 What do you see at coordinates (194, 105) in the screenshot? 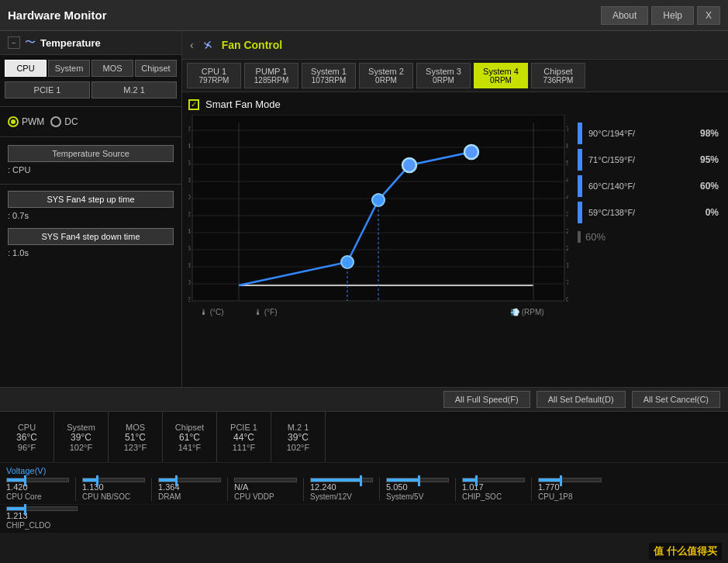
I see `smart-fan-checkbox` at bounding box center [194, 105].